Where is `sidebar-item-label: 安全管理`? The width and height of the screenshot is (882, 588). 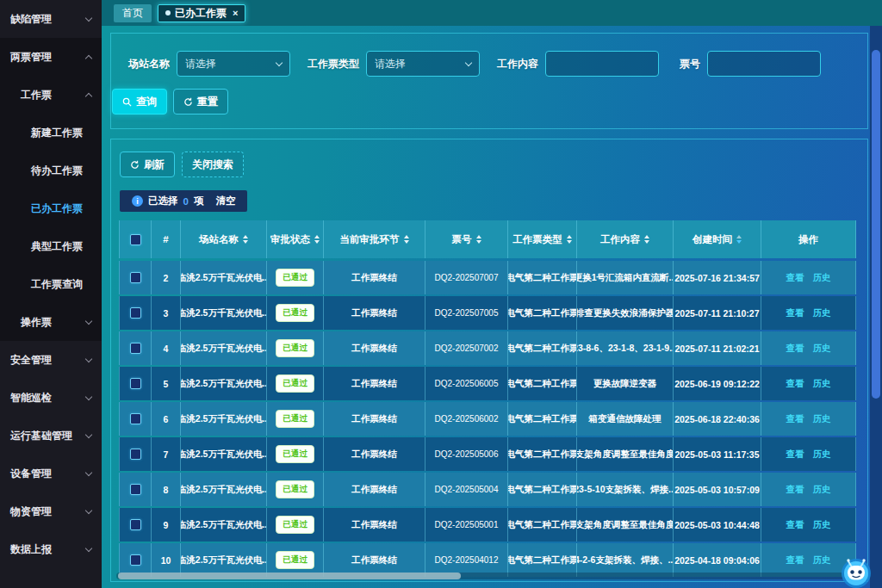 sidebar-item-label: 安全管理 is located at coordinates (31, 360).